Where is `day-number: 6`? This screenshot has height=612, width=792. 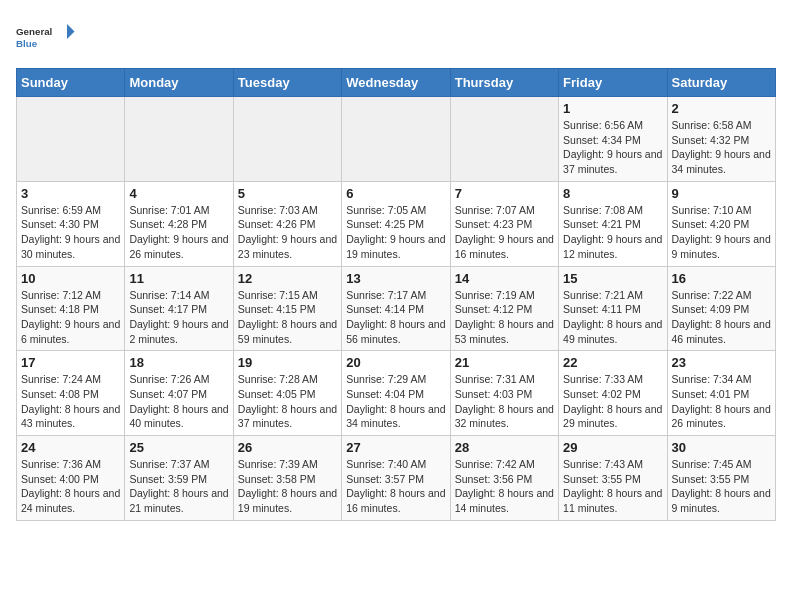 day-number: 6 is located at coordinates (396, 194).